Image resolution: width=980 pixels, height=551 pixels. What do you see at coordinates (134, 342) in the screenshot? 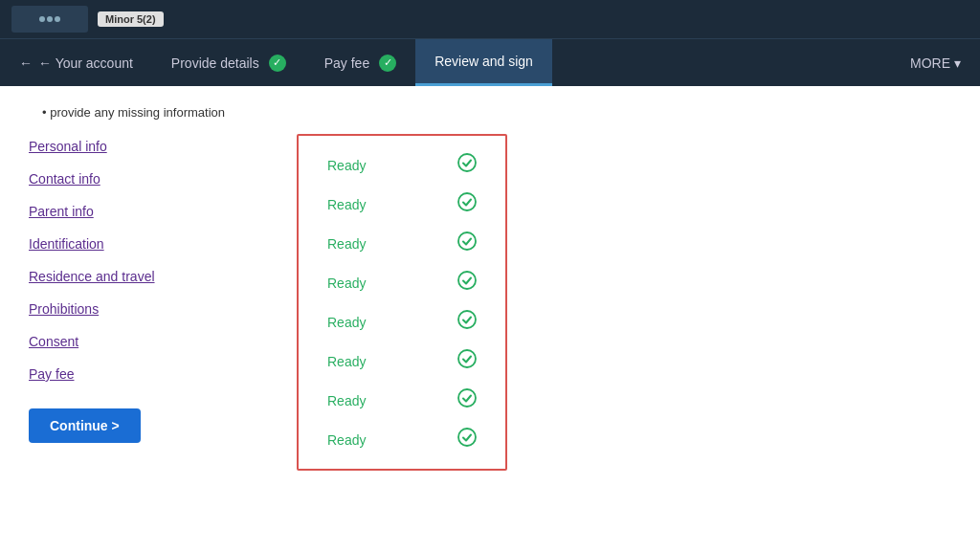
I see `sidebar-link-consent: Consent` at bounding box center [134, 342].